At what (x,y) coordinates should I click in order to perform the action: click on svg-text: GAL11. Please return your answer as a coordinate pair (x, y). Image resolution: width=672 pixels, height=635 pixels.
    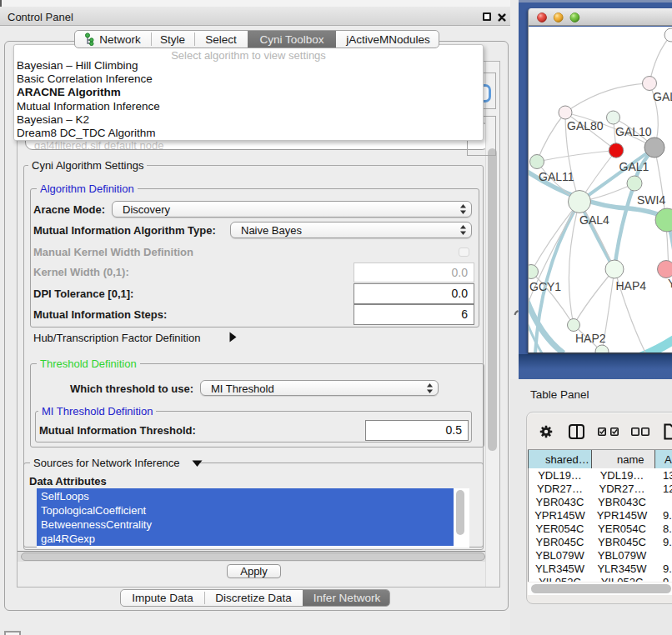
    Looking at the image, I should click on (557, 177).